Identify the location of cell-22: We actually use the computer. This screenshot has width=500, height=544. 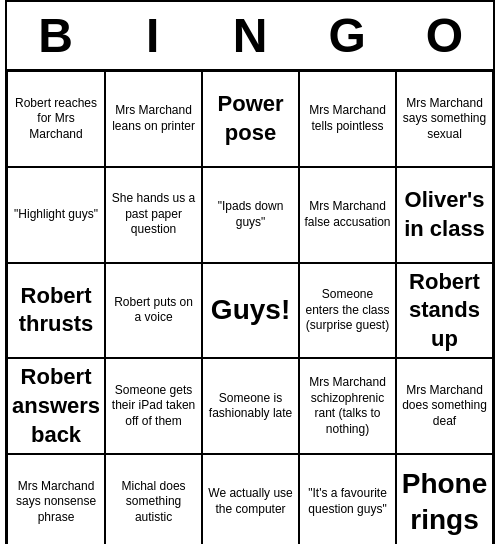
(250, 499).